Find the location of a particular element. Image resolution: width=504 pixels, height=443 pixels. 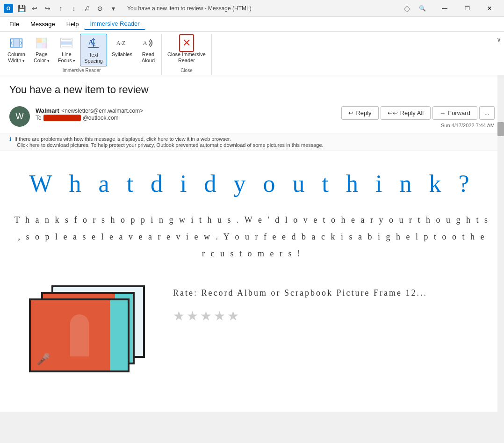

undo-button: ↩ is located at coordinates (35, 8).